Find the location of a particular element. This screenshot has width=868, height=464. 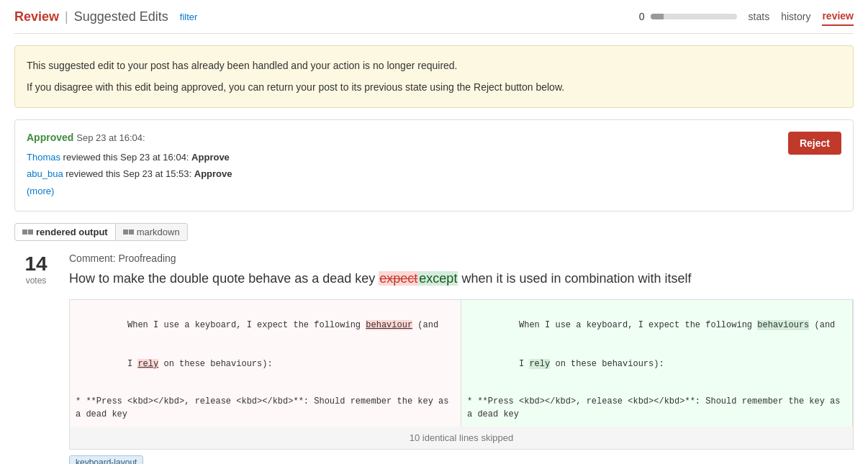

diff-left-line1-cont: (and is located at coordinates (425, 325).